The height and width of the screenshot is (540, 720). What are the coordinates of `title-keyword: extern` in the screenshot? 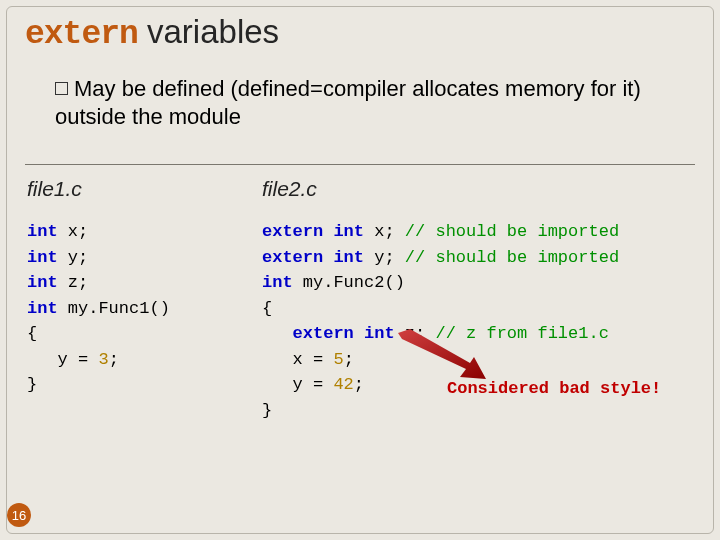 It's located at (82, 34).